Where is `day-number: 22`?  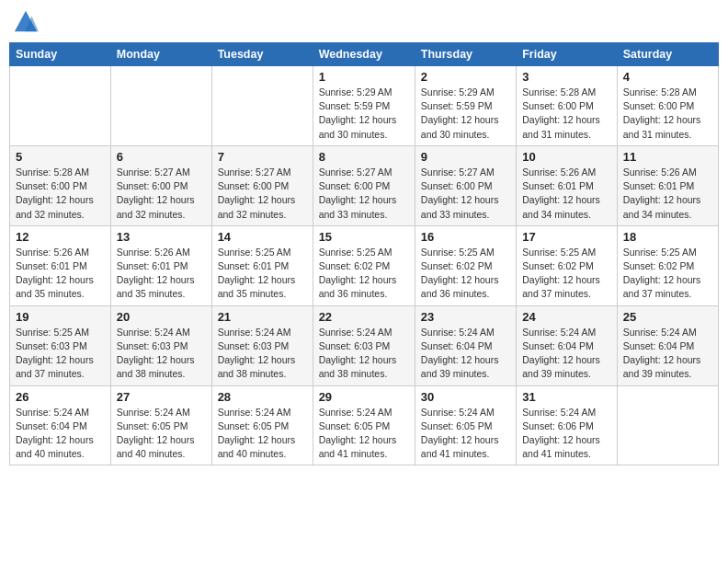 day-number: 22 is located at coordinates (364, 316).